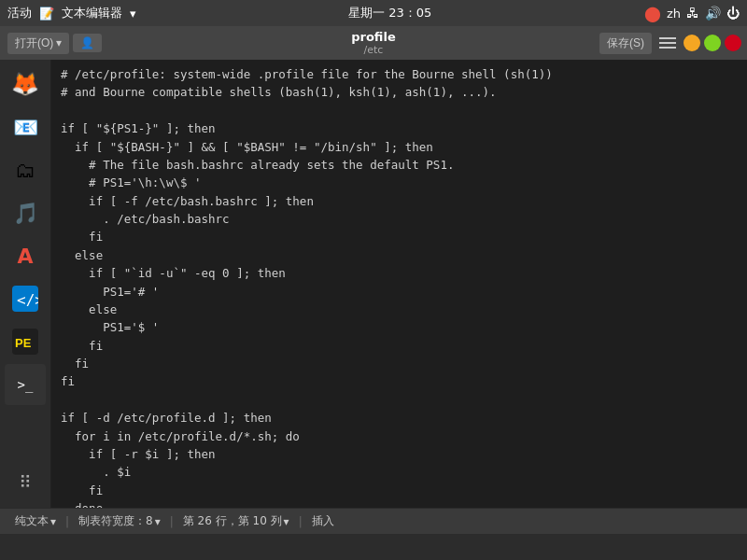  What do you see at coordinates (20, 13) in the screenshot?
I see `activities-label: 活动` at bounding box center [20, 13].